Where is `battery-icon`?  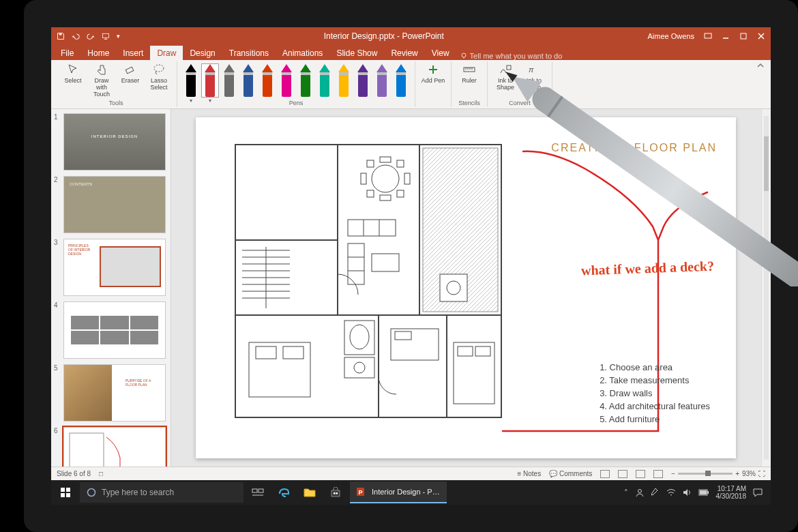 battery-icon is located at coordinates (704, 492).